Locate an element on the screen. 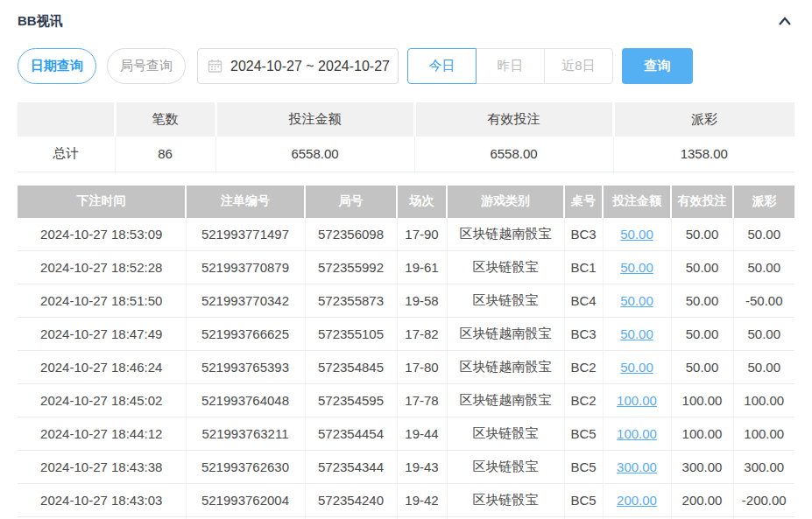  table-no-cell: BC3 is located at coordinates (583, 334).